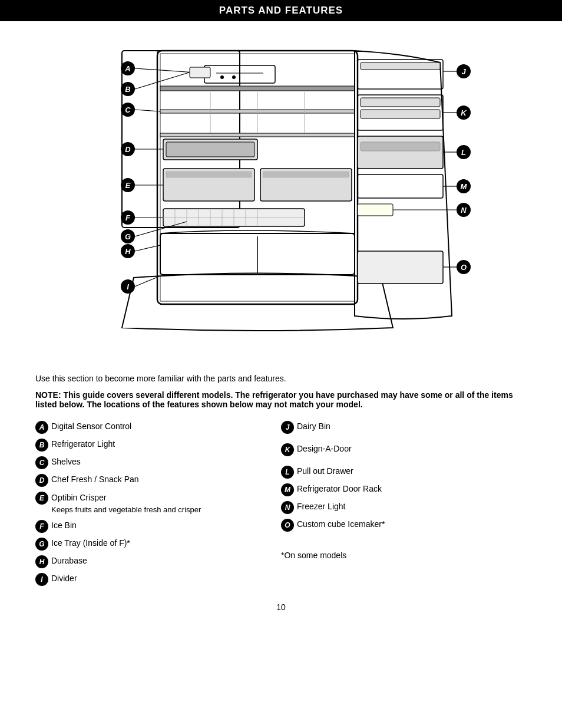 The image size is (562, 728). I want to click on badge-g: G, so click(42, 544).